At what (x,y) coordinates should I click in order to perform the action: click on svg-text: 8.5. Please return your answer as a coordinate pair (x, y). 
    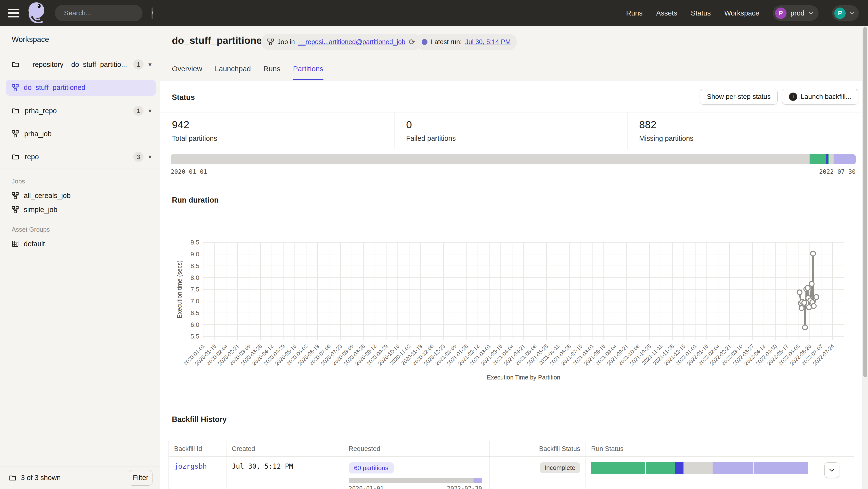
    Looking at the image, I should click on (195, 266).